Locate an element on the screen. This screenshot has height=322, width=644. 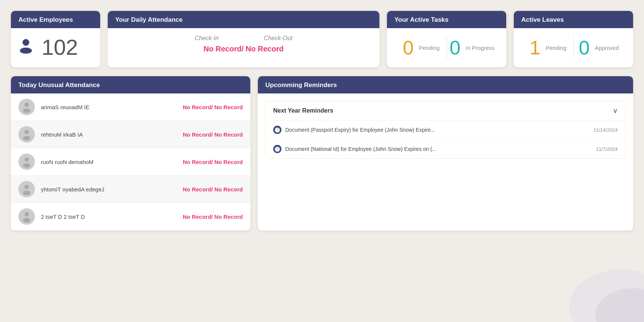
reminder-text: Document (National Id) for Employee (Joh… is located at coordinates (361, 149).